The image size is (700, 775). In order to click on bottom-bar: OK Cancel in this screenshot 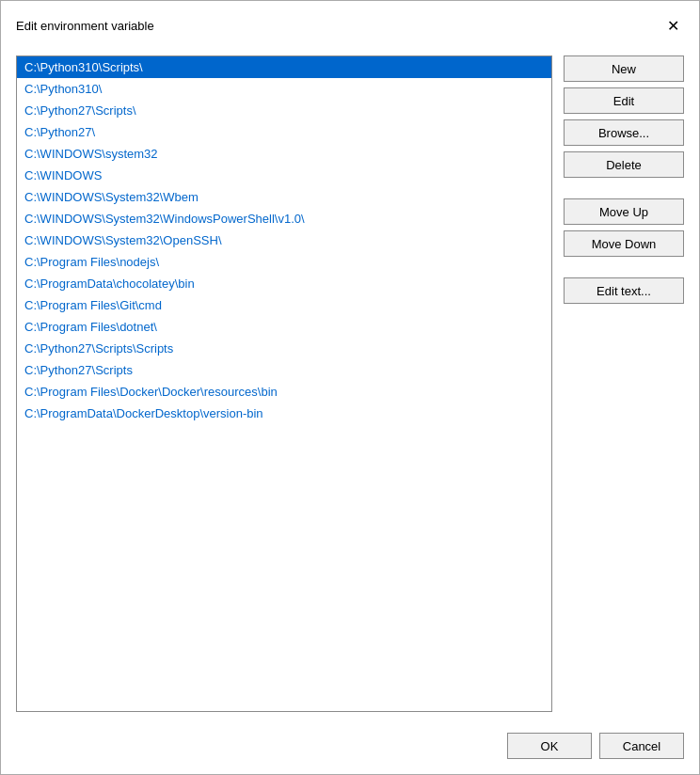, I will do `click(350, 749)`.